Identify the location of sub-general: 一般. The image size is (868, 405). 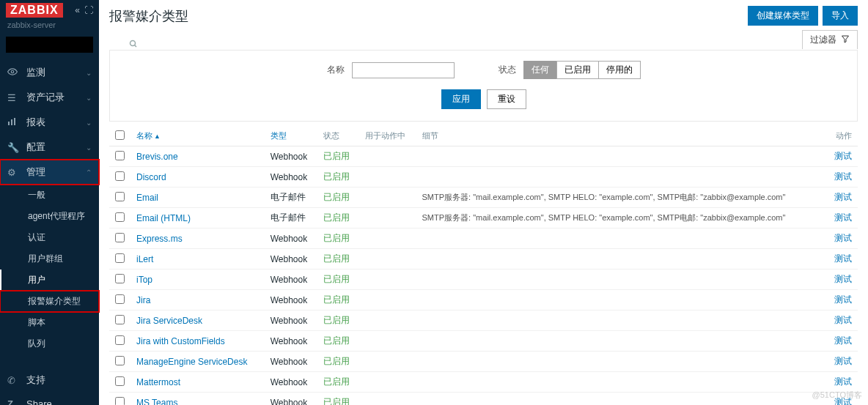
(50, 195).